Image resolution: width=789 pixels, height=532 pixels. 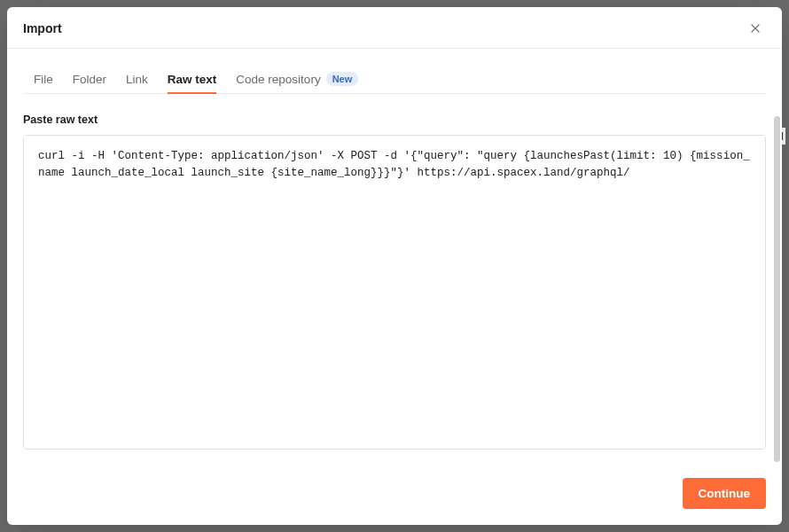 I want to click on import-tabs: File Folder Link Raw text Code repositor…, so click(x=394, y=71).